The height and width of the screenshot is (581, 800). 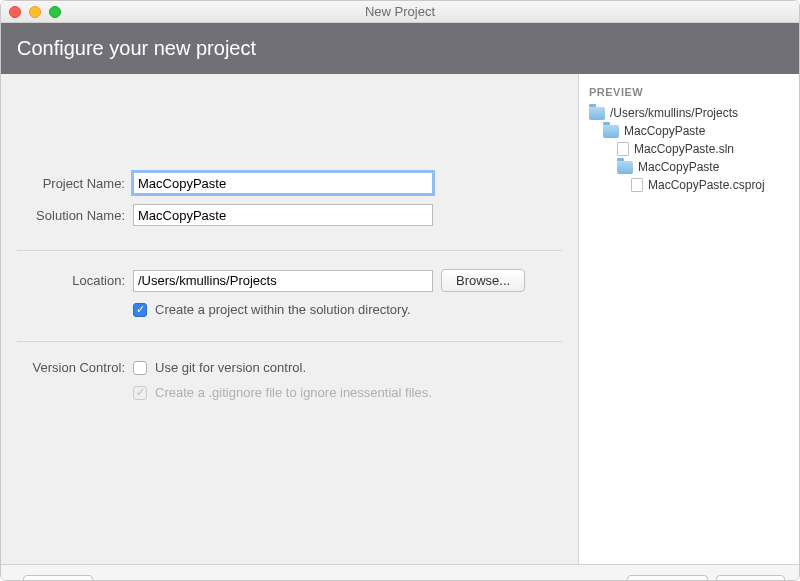 What do you see at coordinates (674, 113) in the screenshot?
I see `tree-item-label: /Users/kmullins/Projects` at bounding box center [674, 113].